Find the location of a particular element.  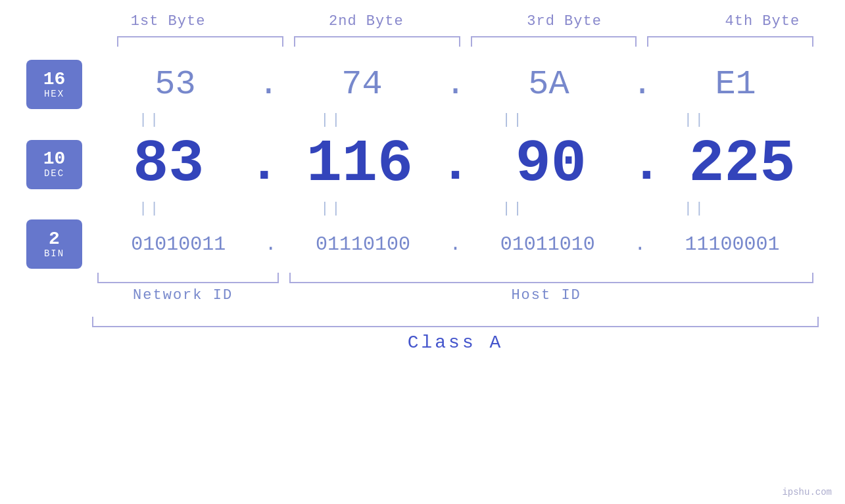

eq-1: || is located at coordinates (150, 120).